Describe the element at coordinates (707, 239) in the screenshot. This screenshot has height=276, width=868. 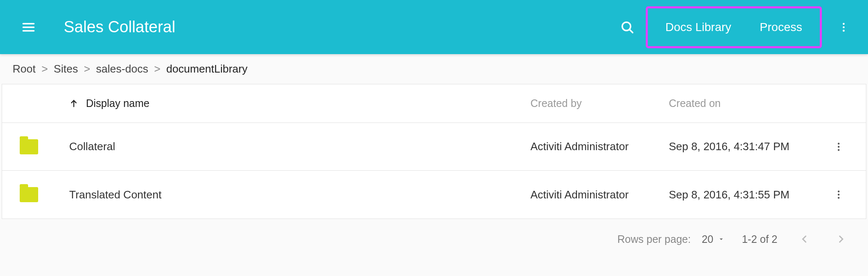
I see `rows-per-page-value: 20` at that location.